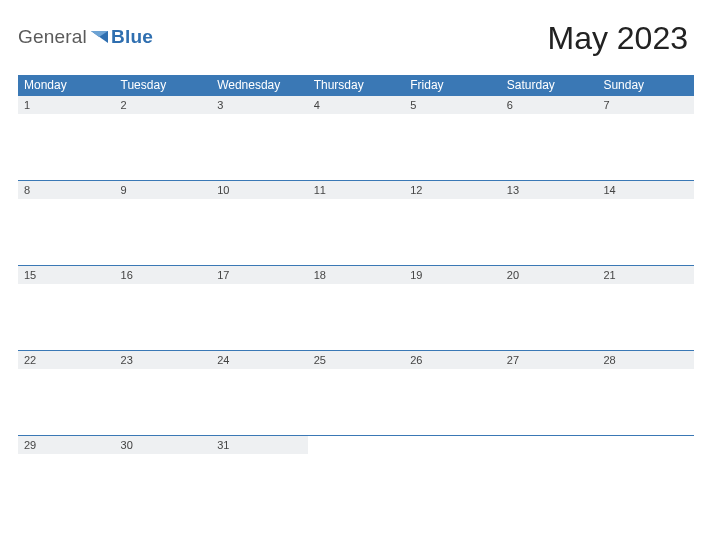 The image size is (712, 550). What do you see at coordinates (66, 445) in the screenshot?
I see `day-number: 29` at bounding box center [66, 445].